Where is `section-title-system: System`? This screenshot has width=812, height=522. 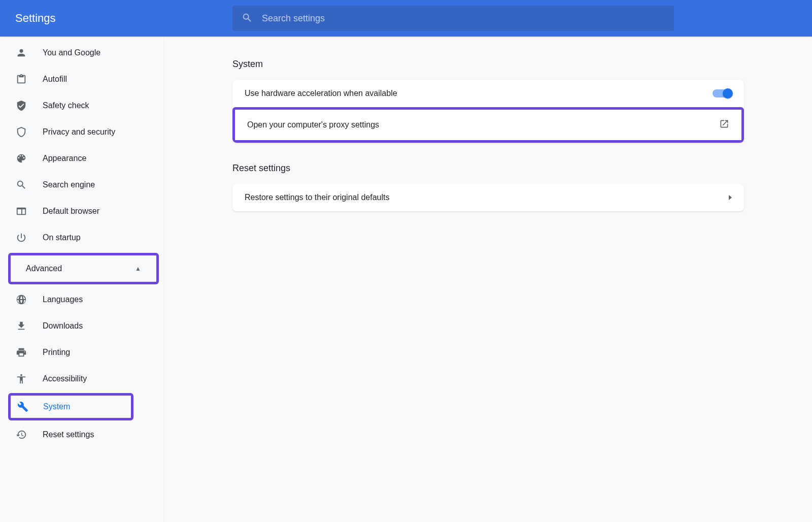 section-title-system: System is located at coordinates (488, 64).